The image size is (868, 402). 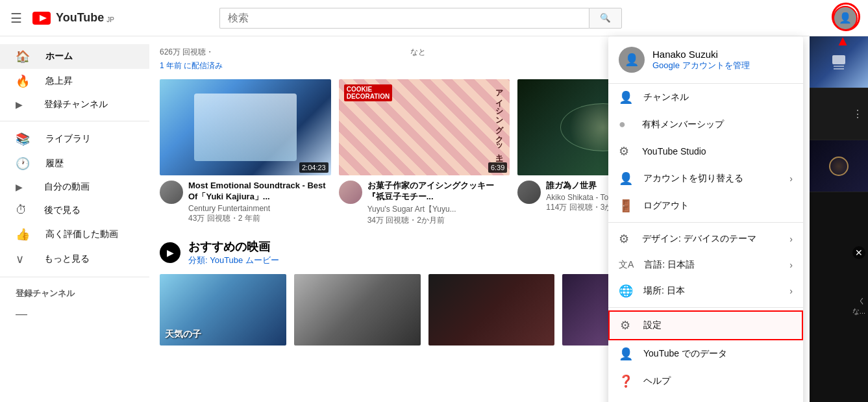 I want to click on dropdown-item-label-logout: ログアウト, so click(x=666, y=206).